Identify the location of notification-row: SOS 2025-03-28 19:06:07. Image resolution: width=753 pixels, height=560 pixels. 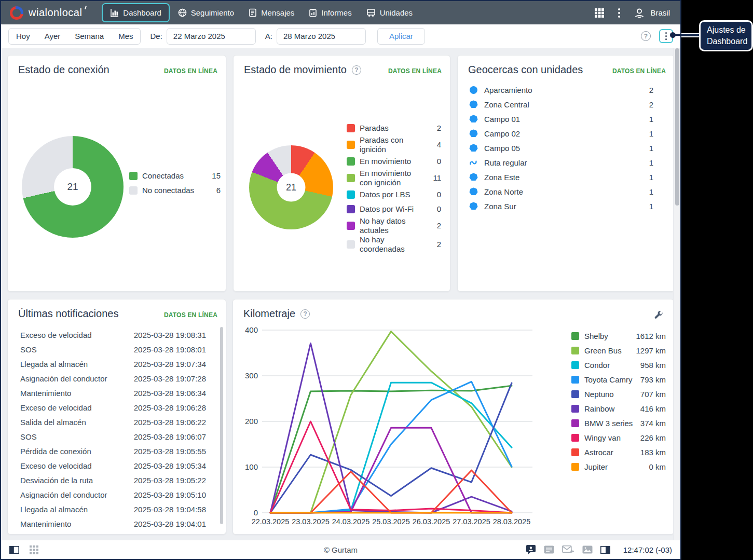
(113, 436).